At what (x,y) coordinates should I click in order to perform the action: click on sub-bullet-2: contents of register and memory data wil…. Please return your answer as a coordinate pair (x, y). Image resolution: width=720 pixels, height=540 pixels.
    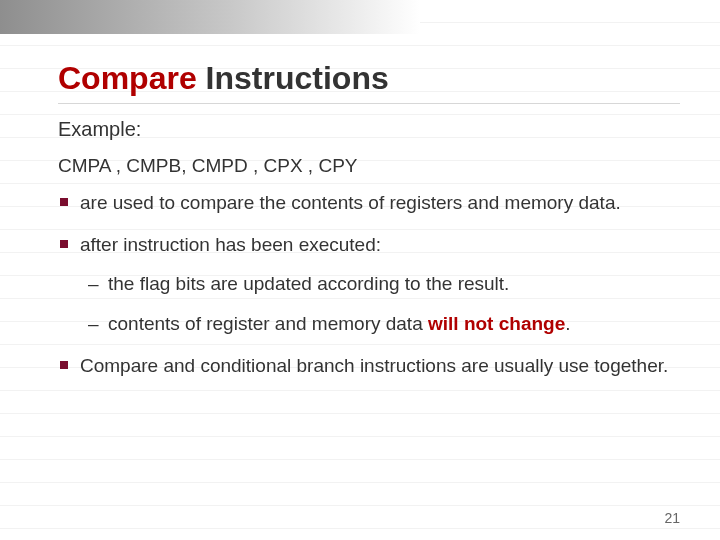
    Looking at the image, I should click on (384, 324).